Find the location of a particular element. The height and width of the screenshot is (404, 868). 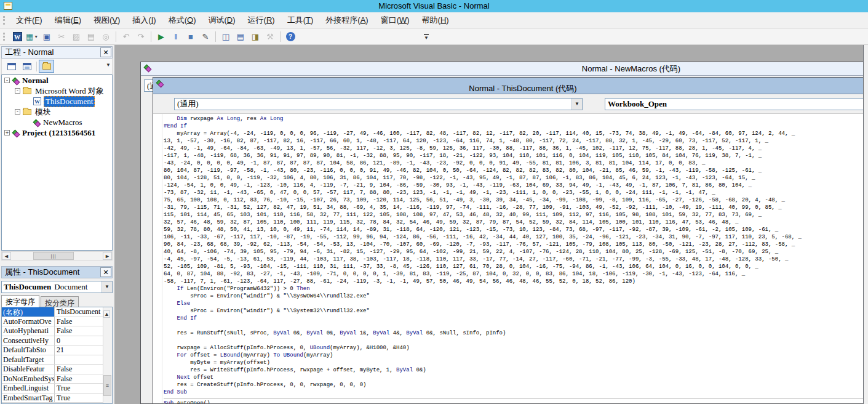

project-tree-hscrollbar: ◄ ||| ► is located at coordinates (57, 256).